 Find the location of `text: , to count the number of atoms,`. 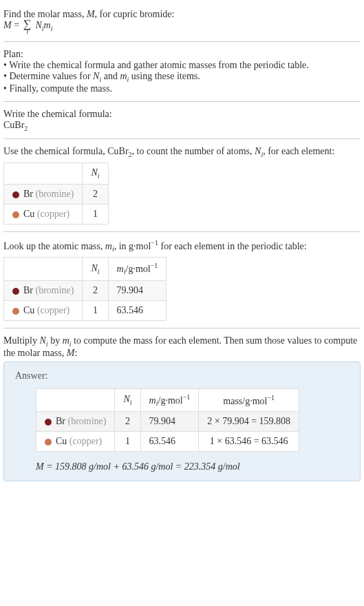

text: , to count the number of atoms, is located at coordinates (193, 152).